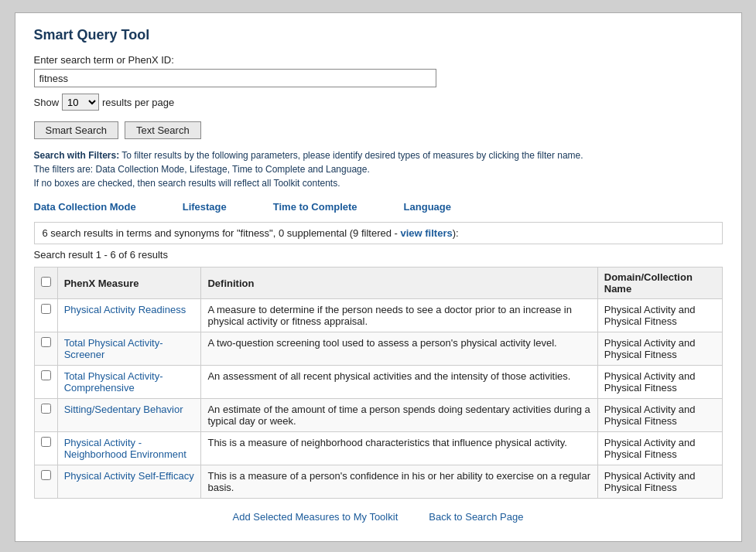 The height and width of the screenshot is (552, 756). I want to click on results-summary-box: 6 search results in terms and synonyms f…, so click(378, 233).